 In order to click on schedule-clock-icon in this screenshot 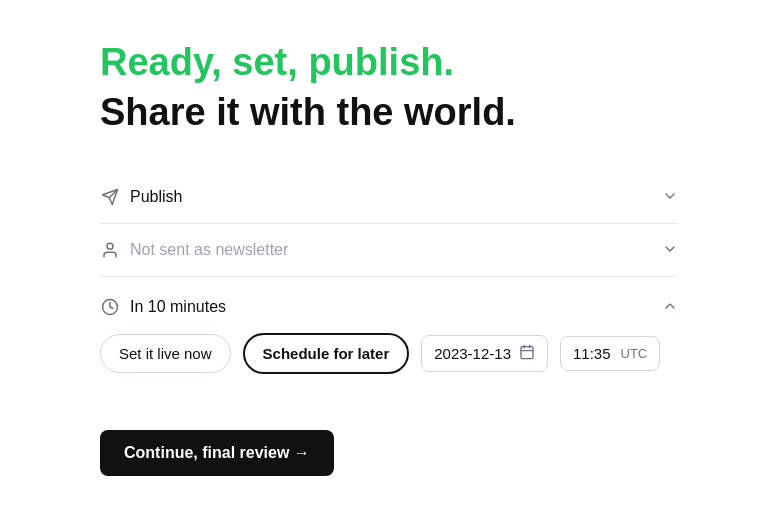, I will do `click(110, 307)`.